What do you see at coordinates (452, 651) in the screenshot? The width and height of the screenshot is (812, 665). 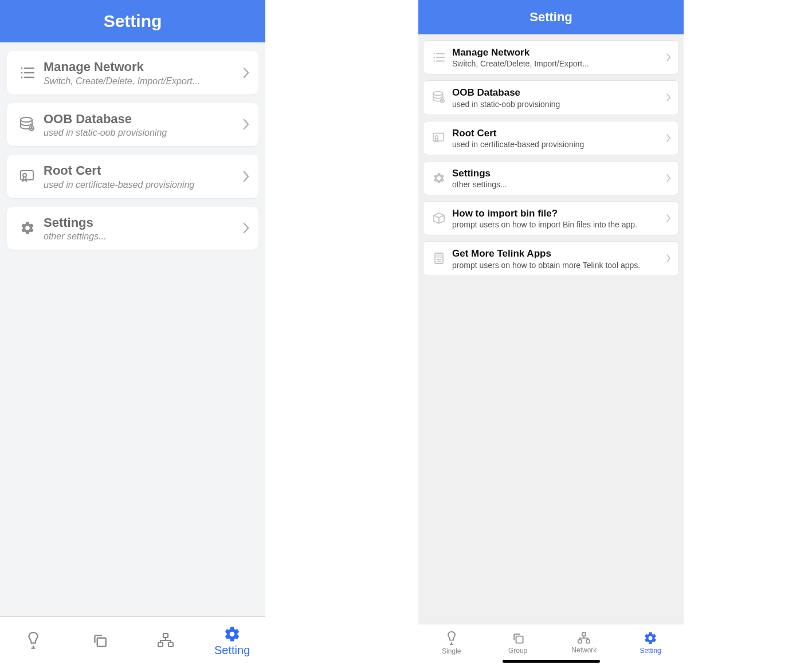 I see `tab-label: Single` at bounding box center [452, 651].